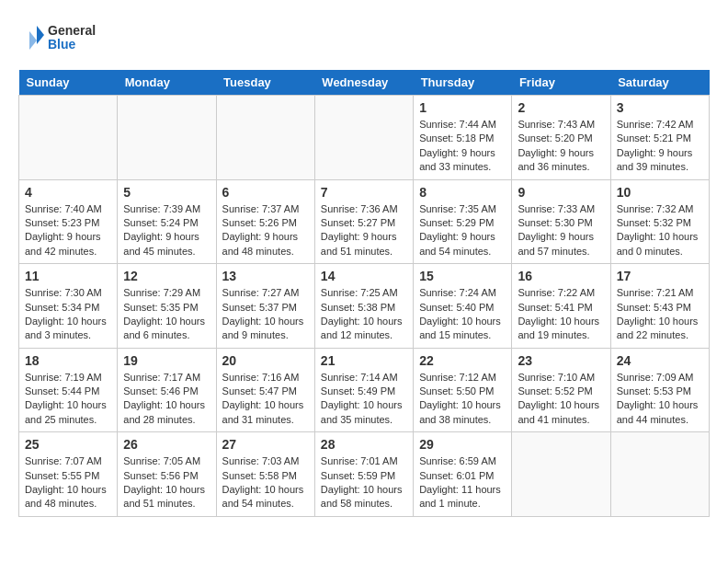 The width and height of the screenshot is (728, 563). I want to click on week-row-4: 25Sunrise: 7:07 AM Sunset: 5:55 PM Dayli…, so click(364, 475).